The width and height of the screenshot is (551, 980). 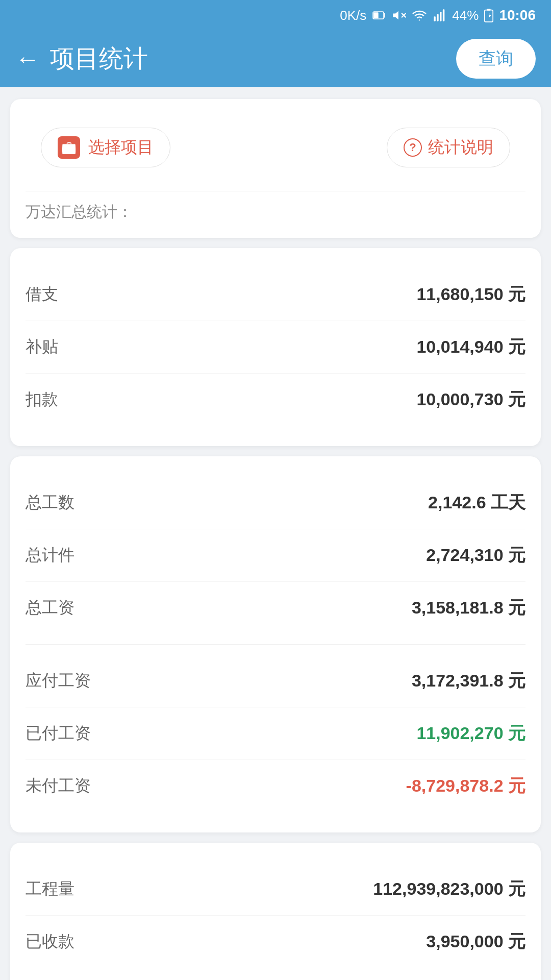 I want to click on table-row: 未付工资 -8,729,878.2 元, so click(x=276, y=786).